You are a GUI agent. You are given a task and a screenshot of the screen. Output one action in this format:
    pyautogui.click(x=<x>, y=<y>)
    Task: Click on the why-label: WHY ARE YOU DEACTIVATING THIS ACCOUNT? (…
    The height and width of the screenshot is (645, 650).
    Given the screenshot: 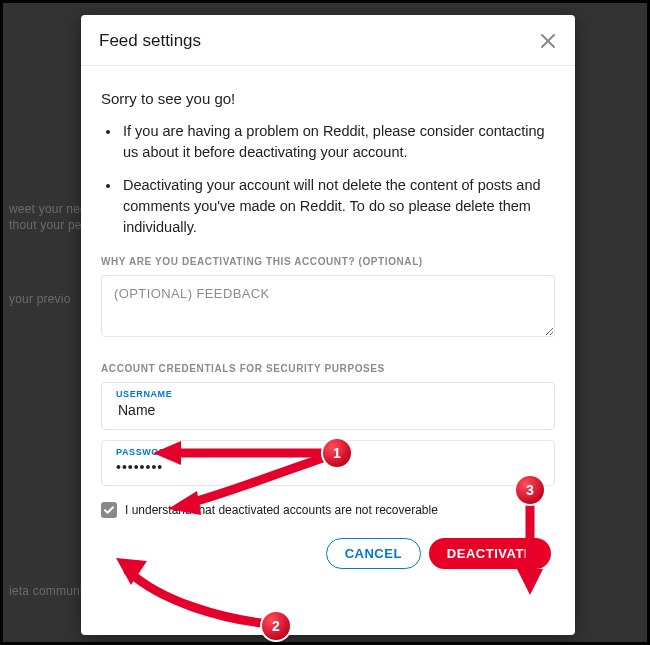 What is the action you would take?
    pyautogui.click(x=328, y=262)
    